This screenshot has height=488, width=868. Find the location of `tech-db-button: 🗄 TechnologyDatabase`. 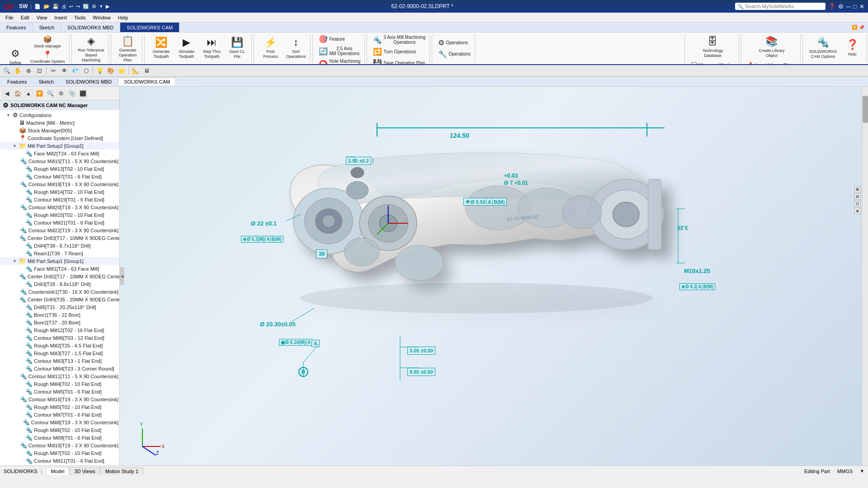

tech-db-button: 🗄 TechnologyDatabase is located at coordinates (713, 47).